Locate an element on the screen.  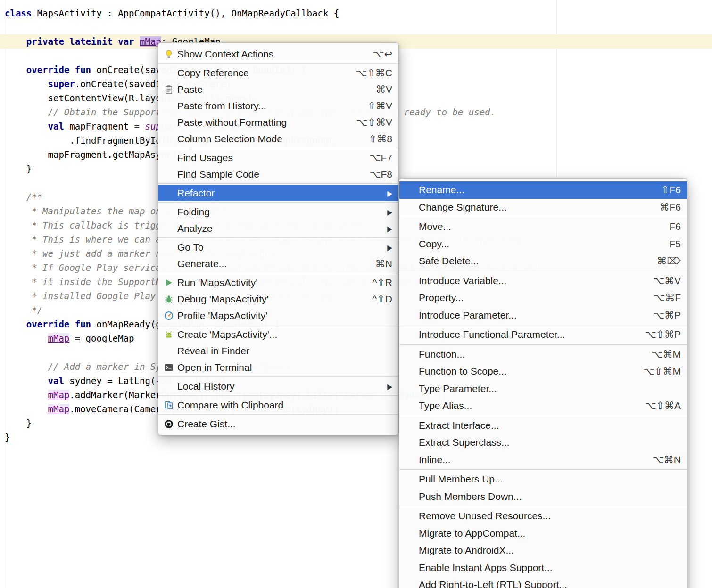
menu-item-extract-superclass: Extract Superclass... is located at coordinates (543, 443).